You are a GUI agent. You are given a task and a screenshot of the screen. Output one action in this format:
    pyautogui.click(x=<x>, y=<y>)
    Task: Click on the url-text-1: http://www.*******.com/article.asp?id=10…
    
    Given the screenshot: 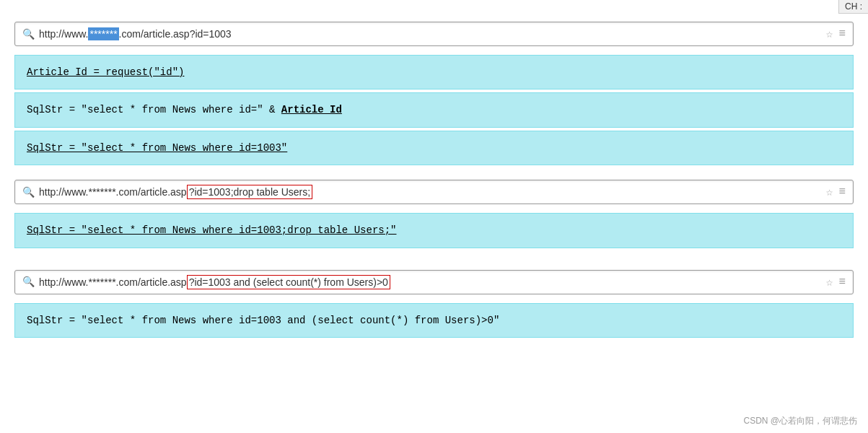 What is the action you would take?
    pyautogui.click(x=430, y=34)
    